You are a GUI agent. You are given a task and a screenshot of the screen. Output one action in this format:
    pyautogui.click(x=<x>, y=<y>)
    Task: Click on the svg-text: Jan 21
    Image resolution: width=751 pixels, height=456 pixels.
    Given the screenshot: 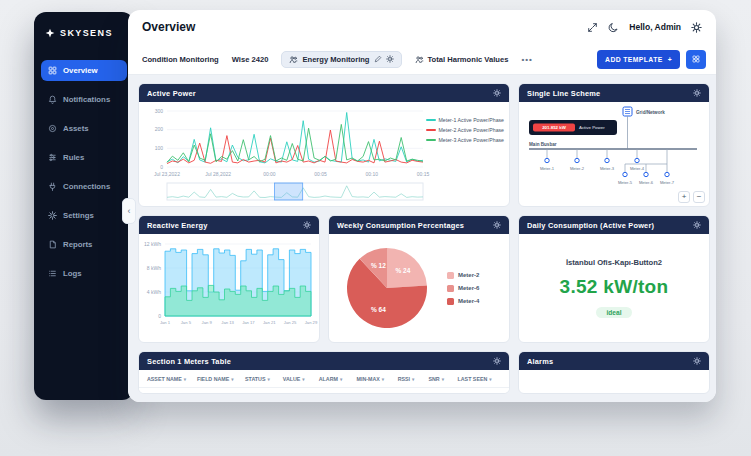 What is the action you would take?
    pyautogui.click(x=270, y=322)
    